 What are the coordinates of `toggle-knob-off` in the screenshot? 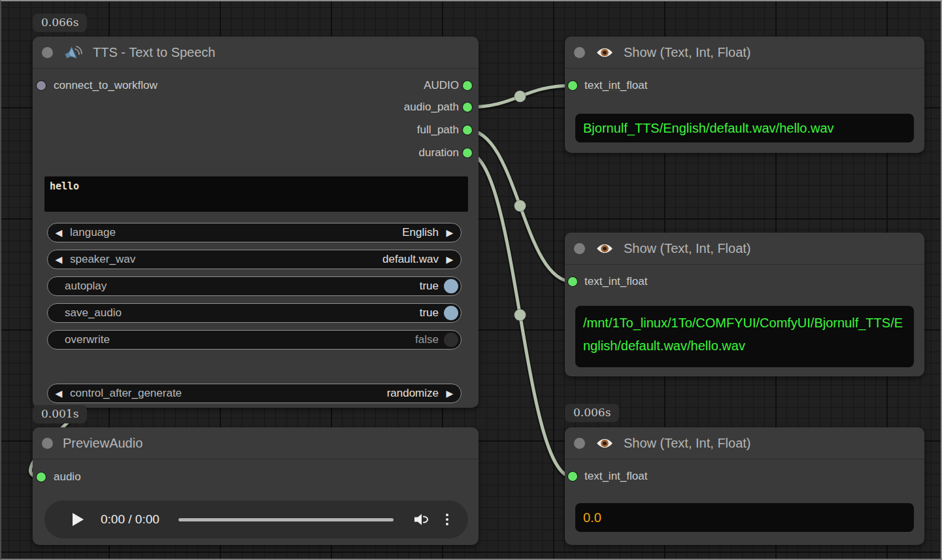 It's located at (451, 340).